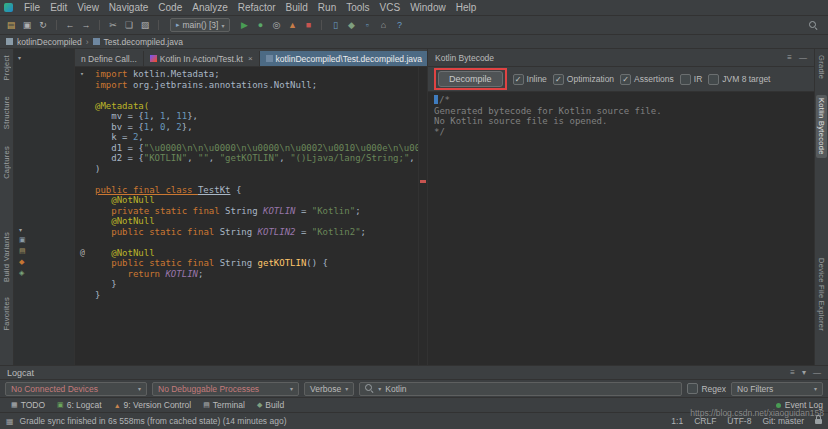 Image resolution: width=828 pixels, height=429 pixels. What do you see at coordinates (584, 80) in the screenshot?
I see `option-optimization: ✓Optimization` at bounding box center [584, 80].